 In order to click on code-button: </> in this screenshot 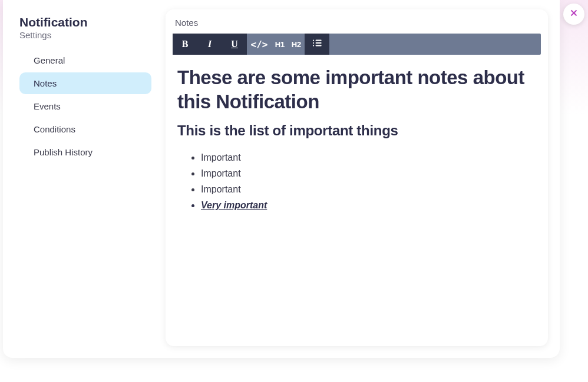, I will do `click(259, 44)`.